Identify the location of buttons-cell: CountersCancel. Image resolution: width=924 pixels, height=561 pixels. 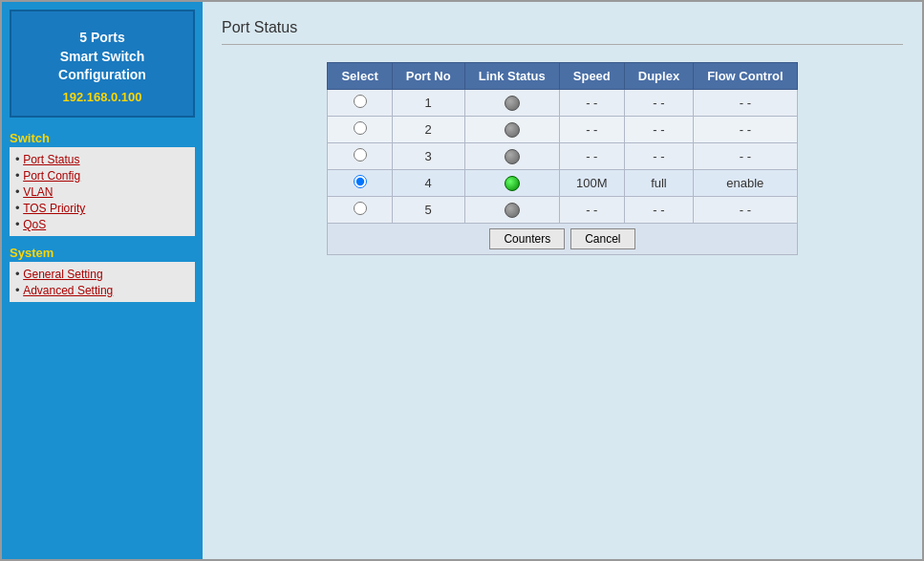
(562, 239).